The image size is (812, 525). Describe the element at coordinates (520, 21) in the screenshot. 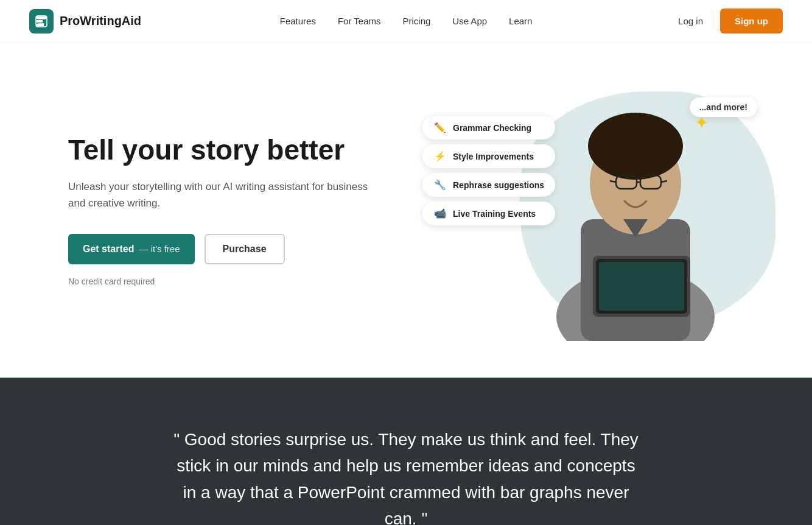

I see `nav-item-learn: Learn` at that location.